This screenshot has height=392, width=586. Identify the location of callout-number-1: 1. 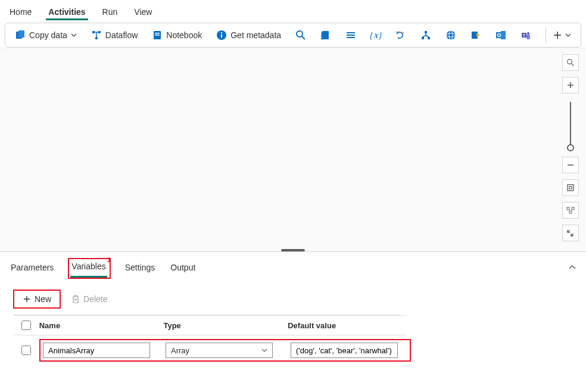
(109, 260).